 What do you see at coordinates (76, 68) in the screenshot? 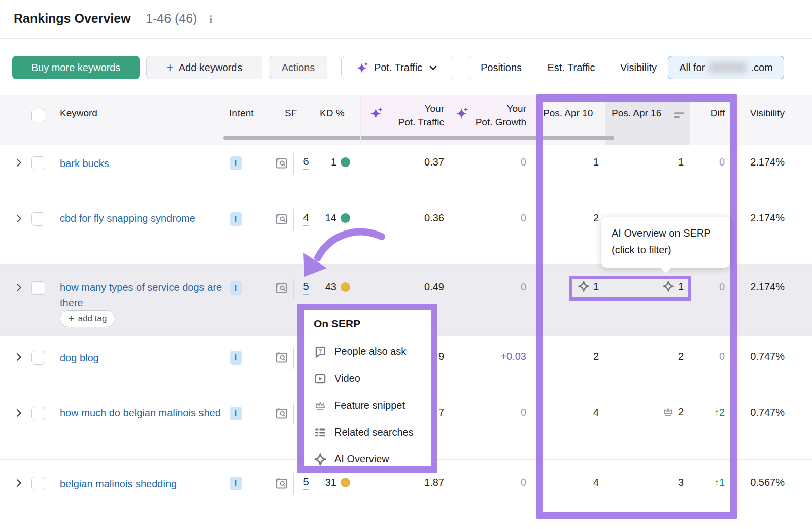
I see `buy-more-keywords-button: Buy more keywords` at bounding box center [76, 68].